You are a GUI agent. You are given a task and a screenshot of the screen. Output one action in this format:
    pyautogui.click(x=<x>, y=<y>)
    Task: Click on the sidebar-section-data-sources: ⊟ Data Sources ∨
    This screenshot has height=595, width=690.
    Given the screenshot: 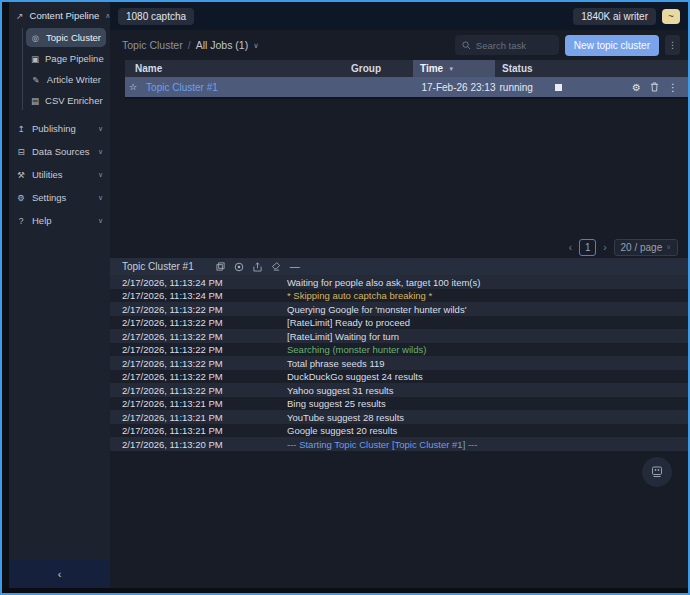 What is the action you would take?
    pyautogui.click(x=60, y=152)
    